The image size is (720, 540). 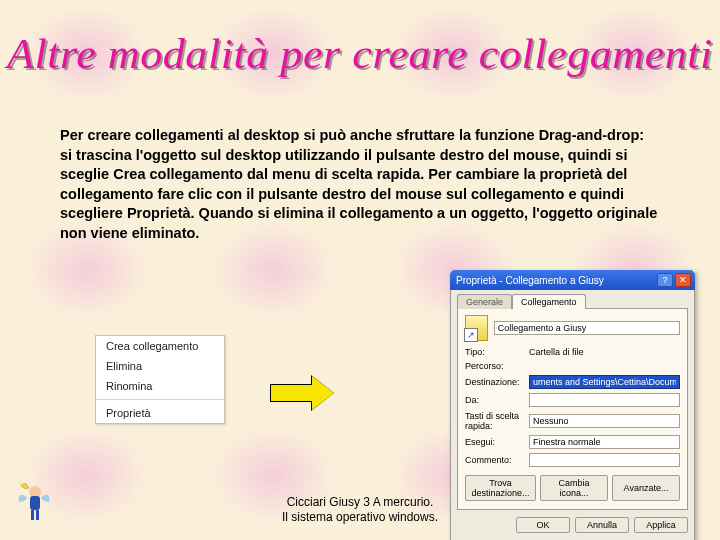 I want to click on tab-general: Generale, so click(x=484, y=302).